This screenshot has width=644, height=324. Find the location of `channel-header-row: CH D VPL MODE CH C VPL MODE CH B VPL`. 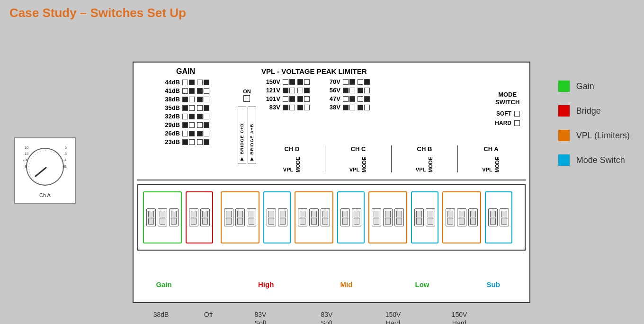

channel-header-row: CH D VPL MODE CH C VPL MODE CH B VPL is located at coordinates (392, 159).